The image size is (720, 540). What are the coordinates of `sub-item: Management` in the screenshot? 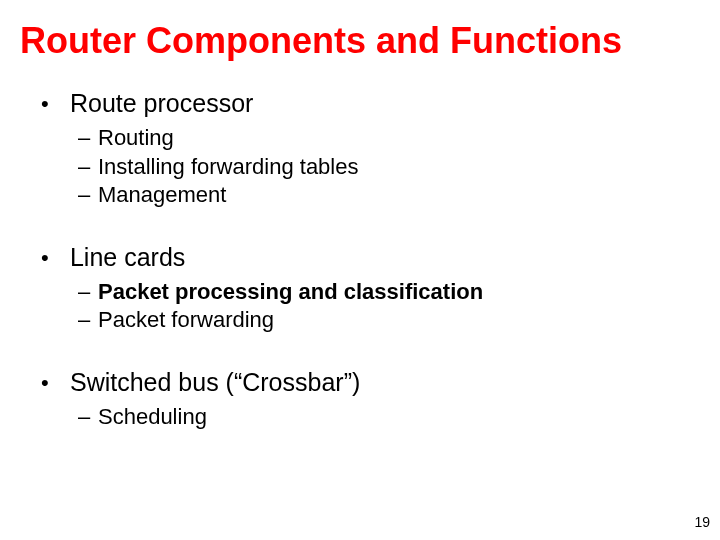 It's located at (399, 195).